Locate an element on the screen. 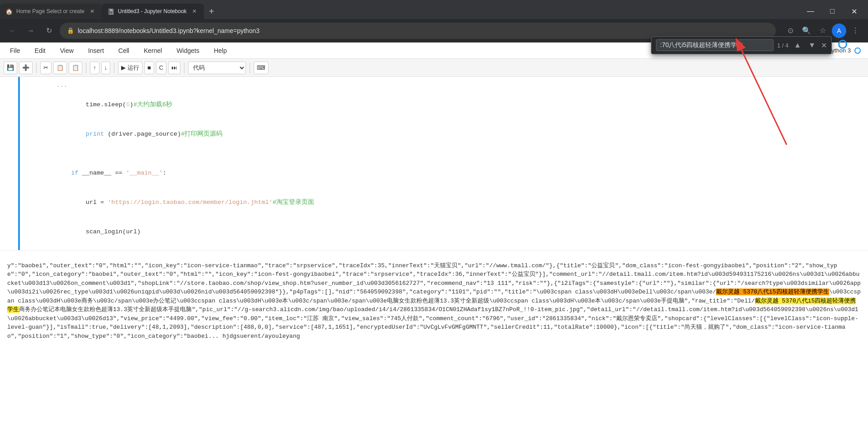 The width and height of the screenshot is (868, 421). bookmark-icon: ☆ is located at coordinates (823, 31).